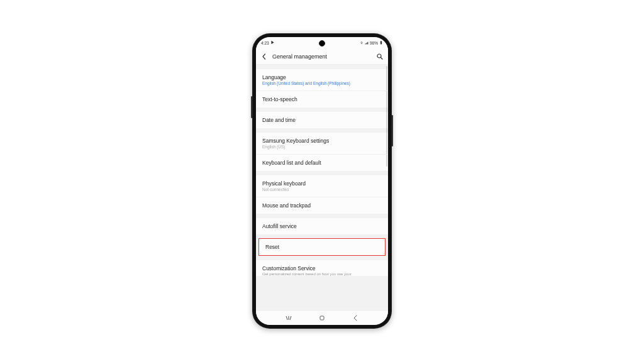 The width and height of the screenshot is (644, 362). Describe the element at coordinates (252, 107) in the screenshot. I see `volume-button` at that location.